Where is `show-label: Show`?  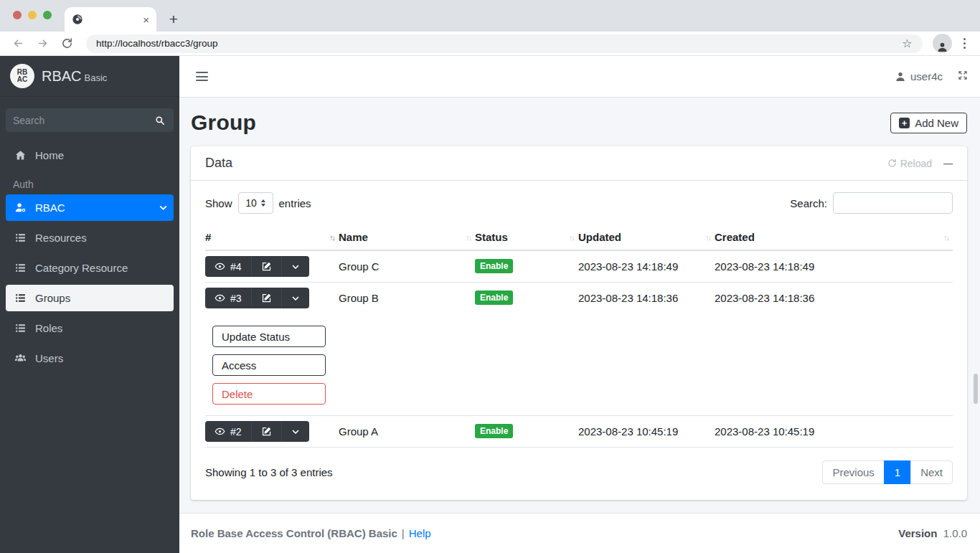
show-label: Show is located at coordinates (219, 204).